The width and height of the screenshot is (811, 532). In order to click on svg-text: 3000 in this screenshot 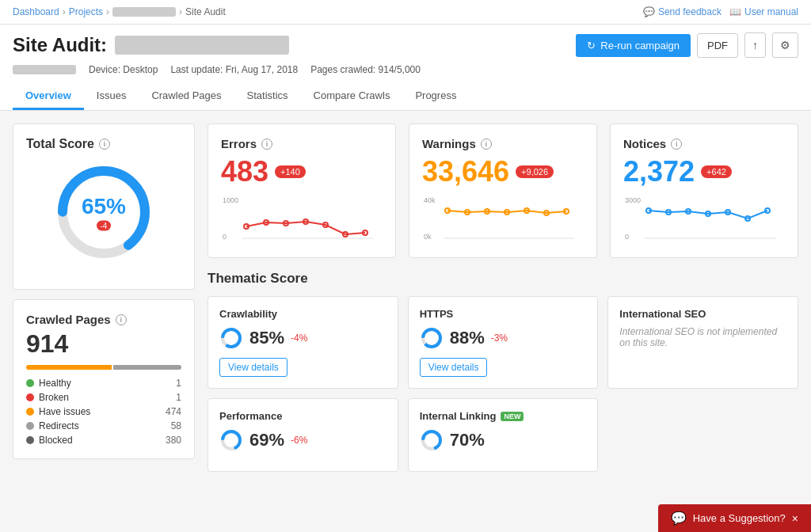, I will do `click(633, 200)`.